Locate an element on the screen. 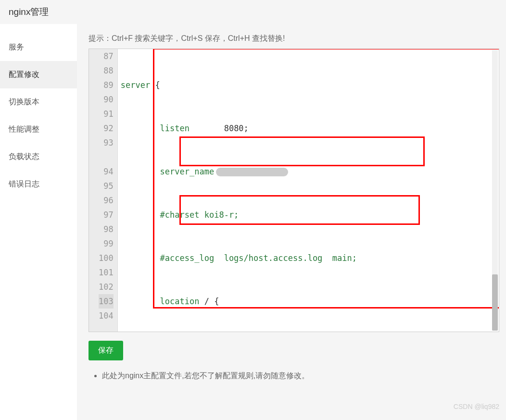 The height and width of the screenshot is (420, 506). redacted-server-name is located at coordinates (252, 172).